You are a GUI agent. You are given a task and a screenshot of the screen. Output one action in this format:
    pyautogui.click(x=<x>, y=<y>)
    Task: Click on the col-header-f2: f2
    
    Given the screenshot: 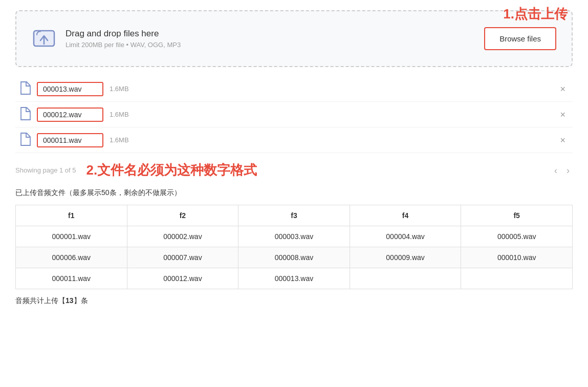 What is the action you would take?
    pyautogui.click(x=183, y=216)
    